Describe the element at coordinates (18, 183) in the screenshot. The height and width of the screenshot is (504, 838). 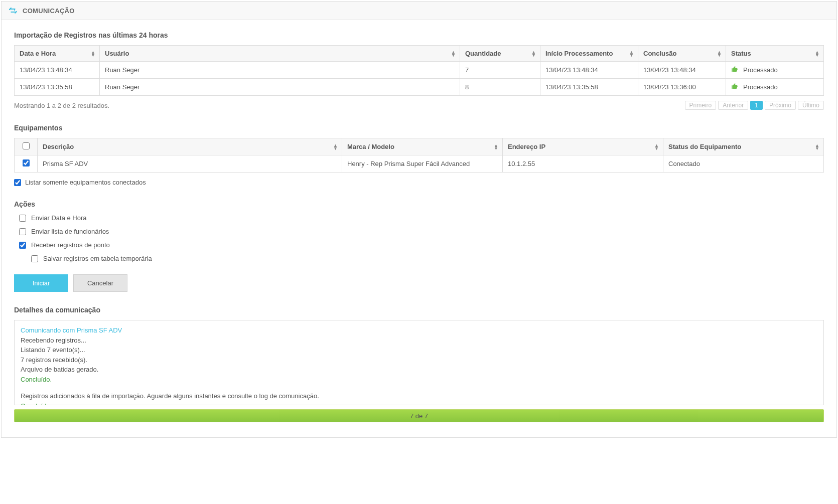
I see `filter-connected-checkbox` at that location.